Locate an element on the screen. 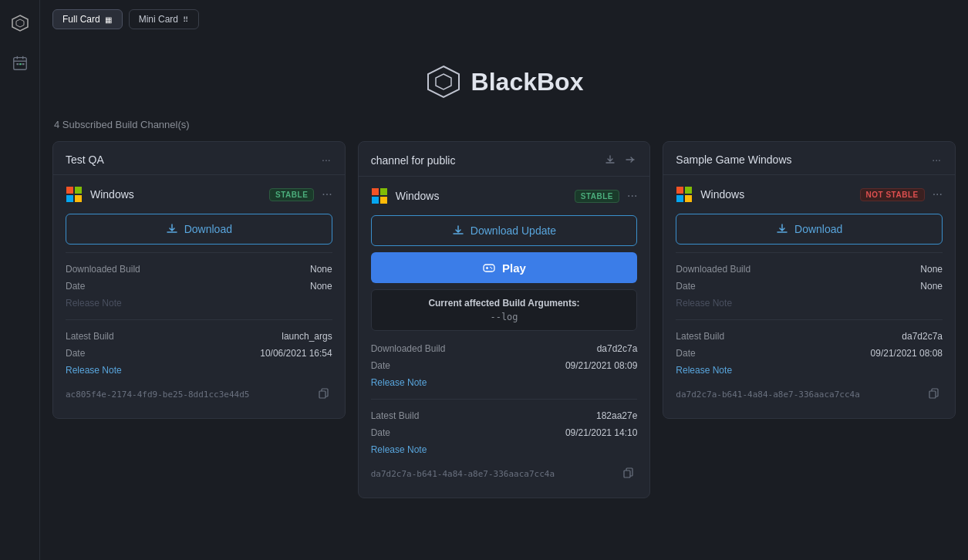  platform-name-3: Windows is located at coordinates (776, 194).